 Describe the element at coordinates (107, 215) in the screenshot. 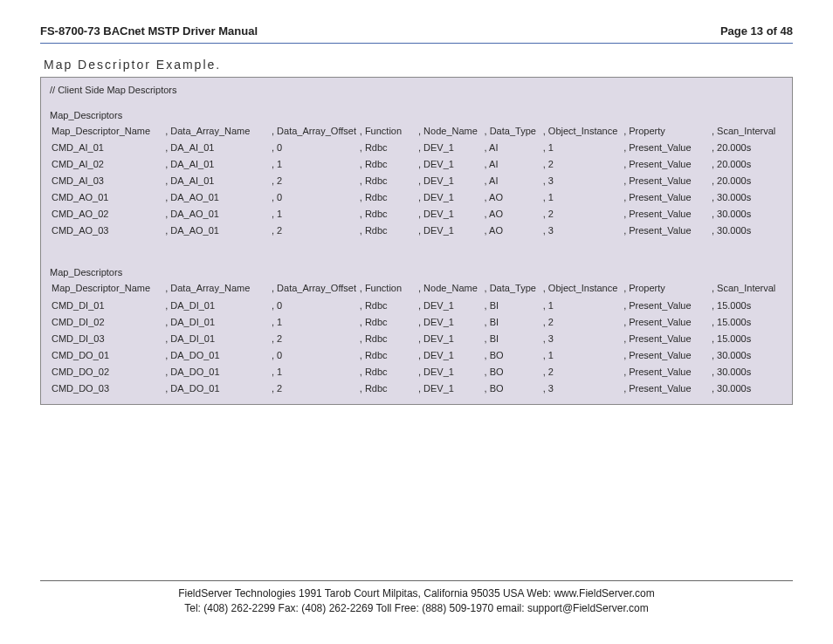

I see `table-cell: CMD_AO_02` at that location.